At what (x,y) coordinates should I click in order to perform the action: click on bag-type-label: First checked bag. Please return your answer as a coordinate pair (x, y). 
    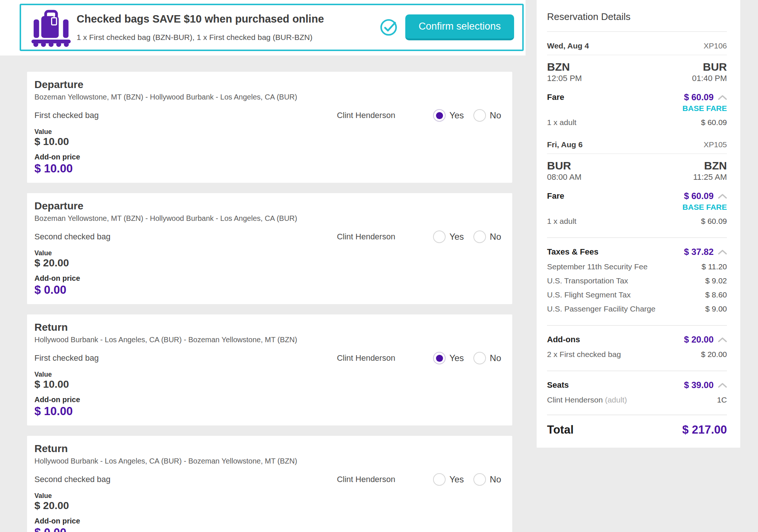
    Looking at the image, I should click on (186, 115).